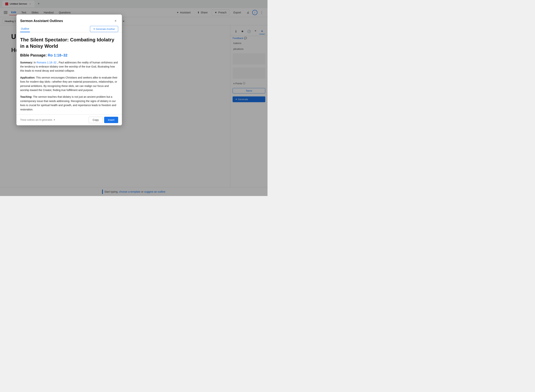 The image size is (535, 392). What do you see at coordinates (69, 73) in the screenshot?
I see `modal-body: The Silent Spectator: Combating Idolatry…` at bounding box center [69, 73].